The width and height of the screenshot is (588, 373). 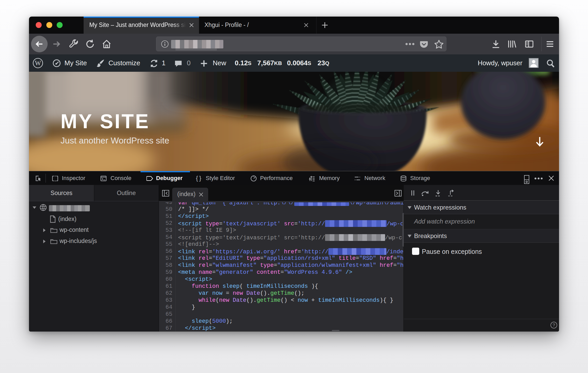 I want to click on svg-text: W, so click(x=38, y=63).